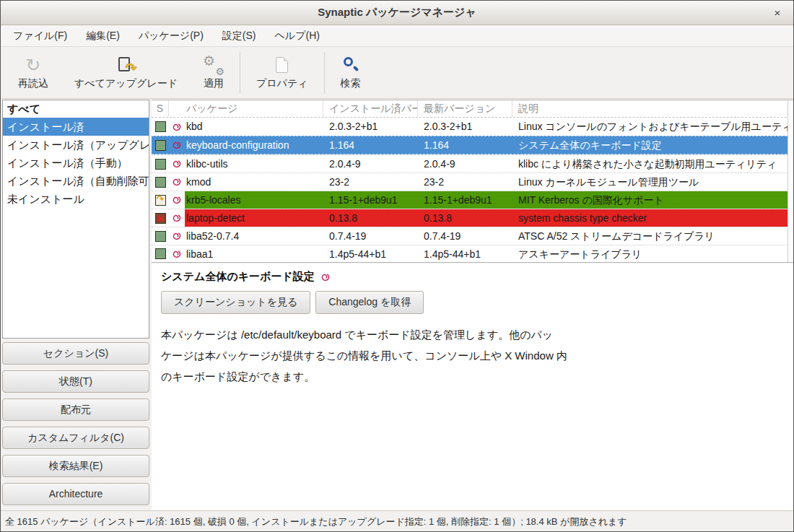 The height and width of the screenshot is (532, 794). I want to click on latest-version: 0.13.8, so click(465, 218).